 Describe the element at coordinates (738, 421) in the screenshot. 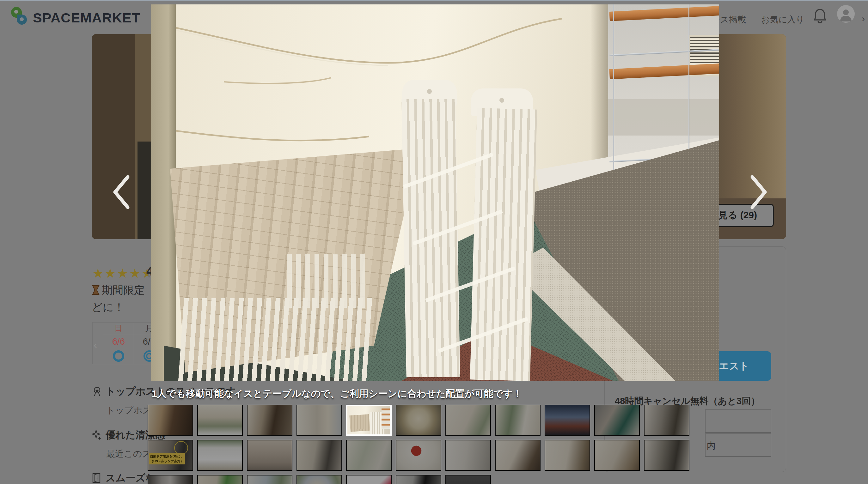

I see `booking-select-date` at that location.